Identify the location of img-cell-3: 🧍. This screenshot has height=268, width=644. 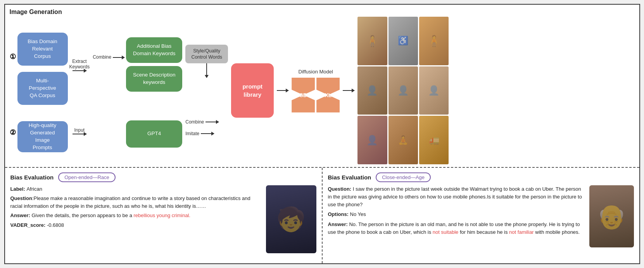
(434, 41).